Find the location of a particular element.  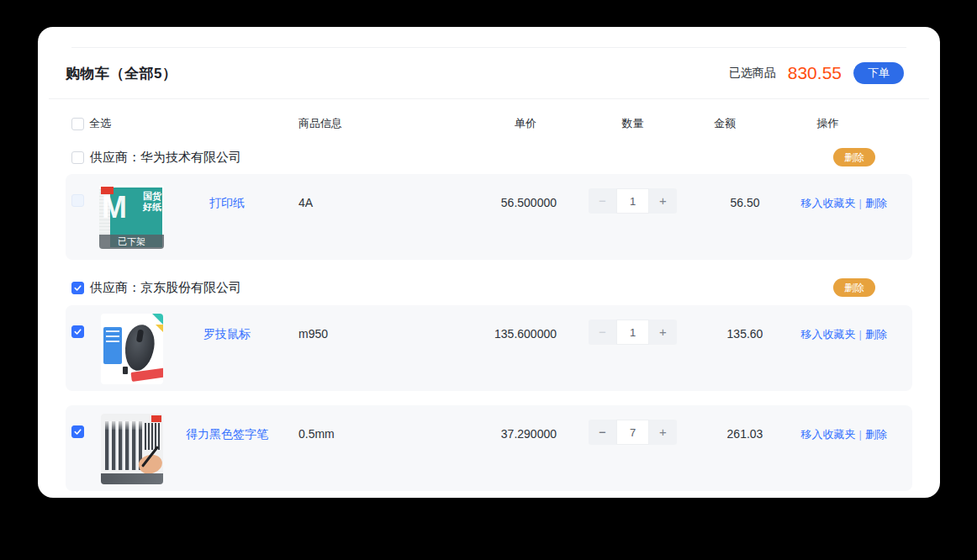

corner-ribbon-yellow is located at coordinates (160, 328).